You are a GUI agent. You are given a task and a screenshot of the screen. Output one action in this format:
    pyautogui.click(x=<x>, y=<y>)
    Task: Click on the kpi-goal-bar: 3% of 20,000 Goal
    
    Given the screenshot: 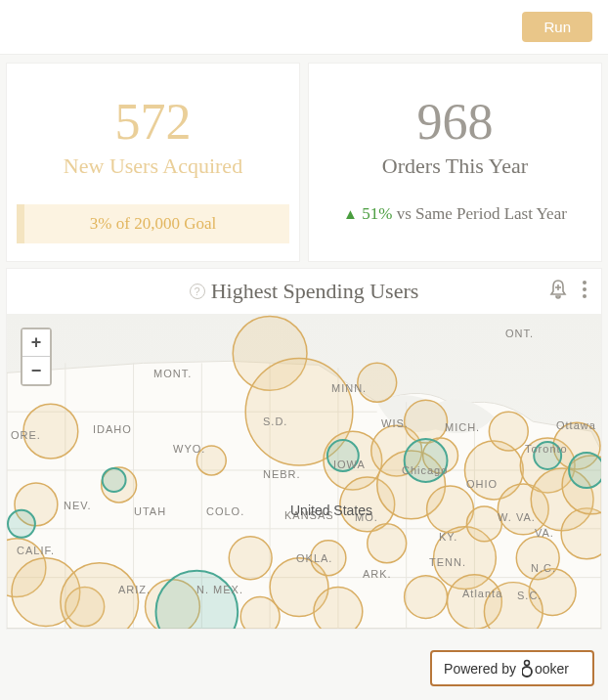 What is the action you would take?
    pyautogui.click(x=152, y=224)
    